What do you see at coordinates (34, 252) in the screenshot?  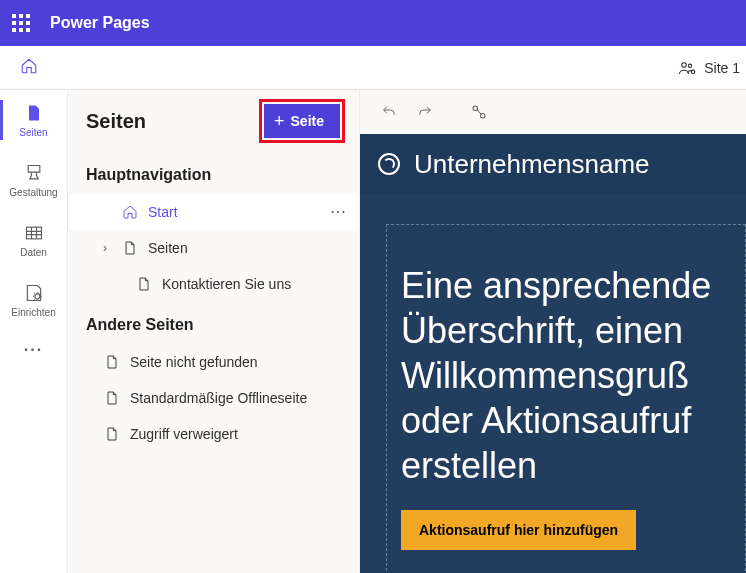 I see `rail-label: Daten` at bounding box center [34, 252].